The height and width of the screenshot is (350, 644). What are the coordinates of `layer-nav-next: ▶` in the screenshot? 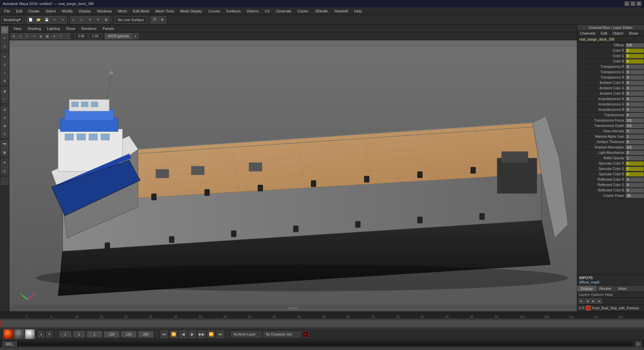 It's located at (593, 301).